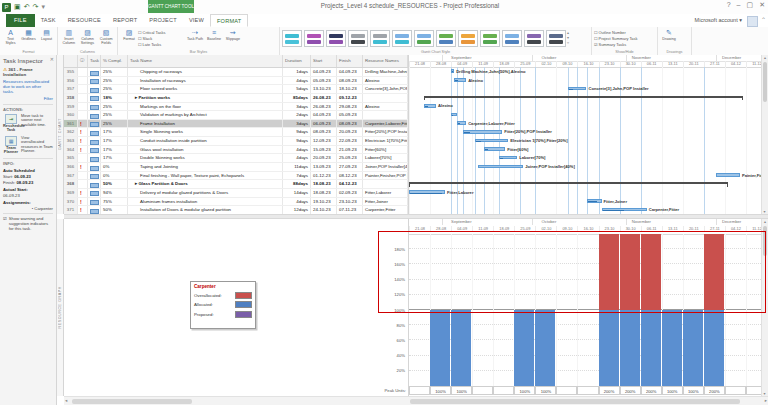  What do you see at coordinates (729, 5) in the screenshot?
I see `window-control-button: ?` at bounding box center [729, 5].